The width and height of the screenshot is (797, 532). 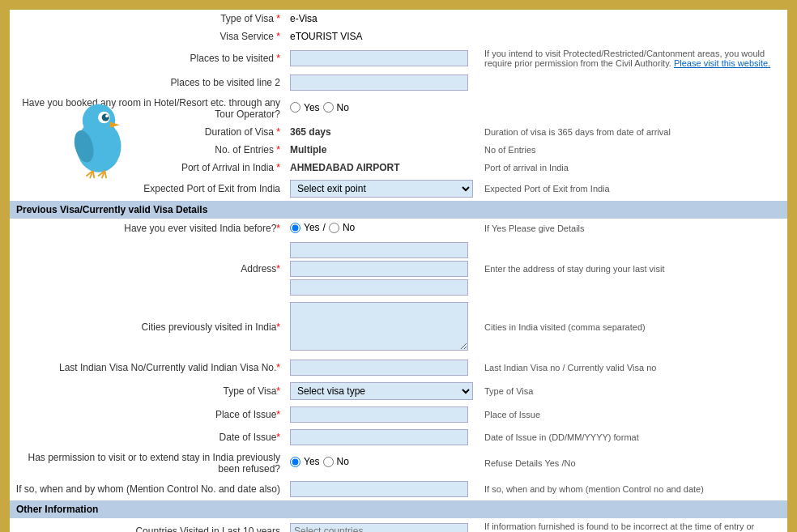 I want to click on type-visa2-label: Type of Visa*, so click(x=147, y=391).